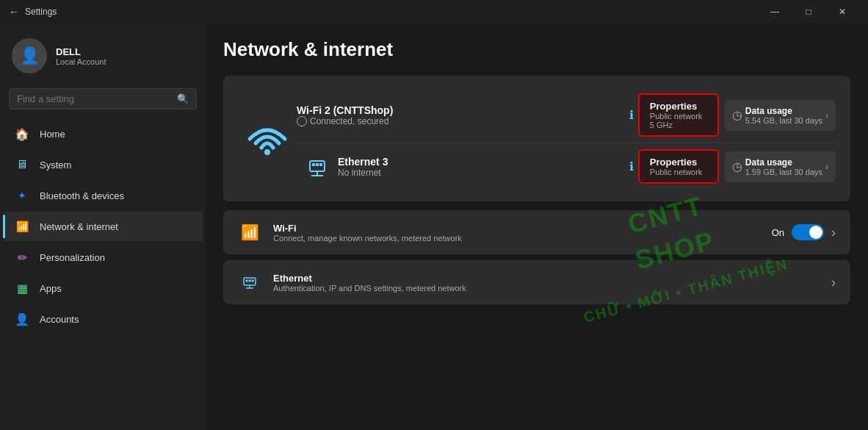 The image size is (868, 430). I want to click on ethernet-data-chevron-icon: ›, so click(827, 167).